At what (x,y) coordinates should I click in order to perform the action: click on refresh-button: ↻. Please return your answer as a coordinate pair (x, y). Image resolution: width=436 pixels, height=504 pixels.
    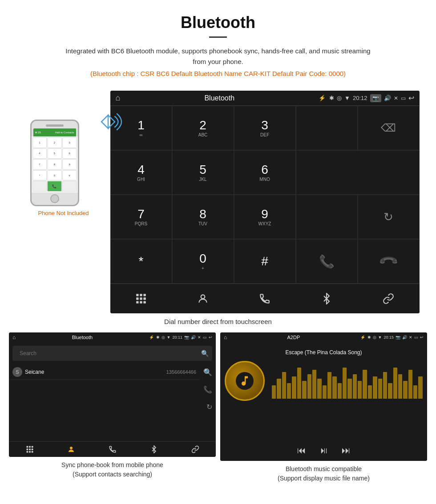
    Looking at the image, I should click on (389, 217).